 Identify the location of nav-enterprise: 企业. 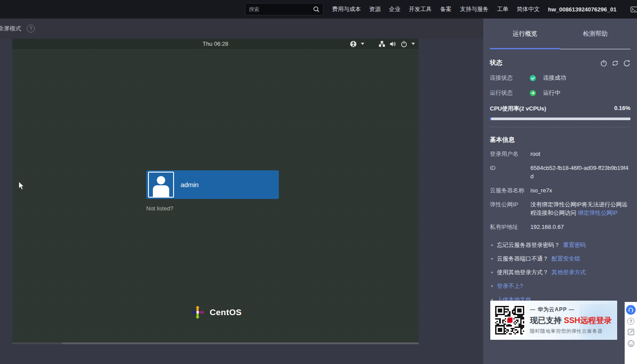
(395, 9).